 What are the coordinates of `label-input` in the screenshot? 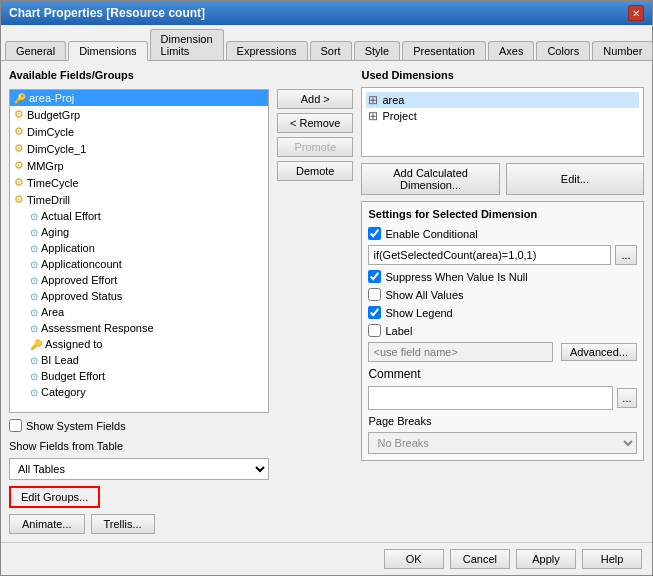 It's located at (460, 352).